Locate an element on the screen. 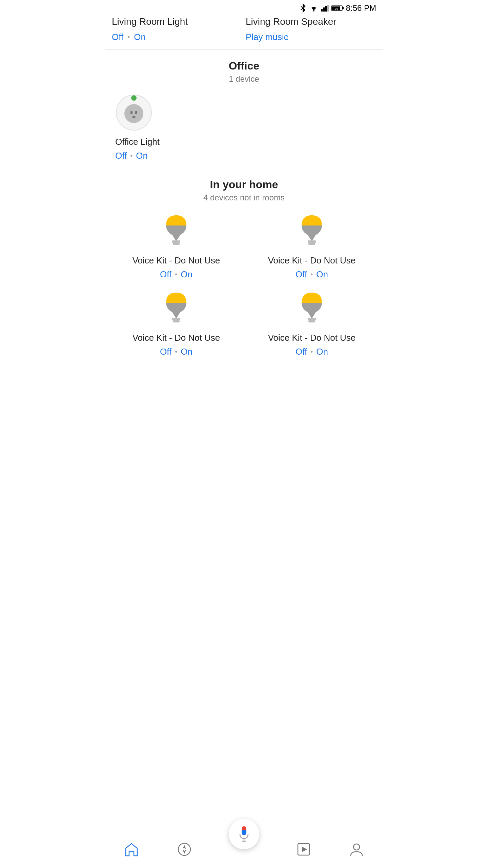  voice-kit-1-name: Voice Kit - Do Not Use is located at coordinates (176, 260).